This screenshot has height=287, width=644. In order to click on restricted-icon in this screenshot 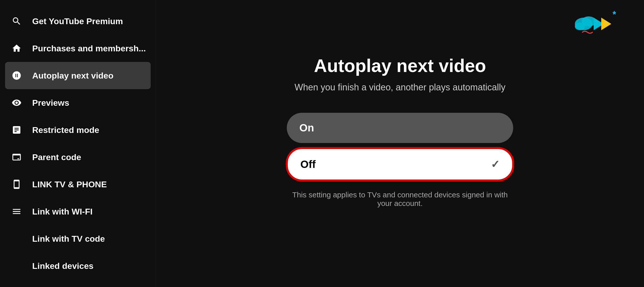, I will do `click(17, 130)`.